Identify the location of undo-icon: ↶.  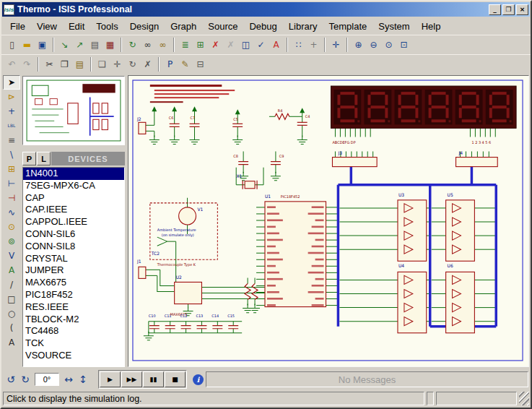
(12, 64).